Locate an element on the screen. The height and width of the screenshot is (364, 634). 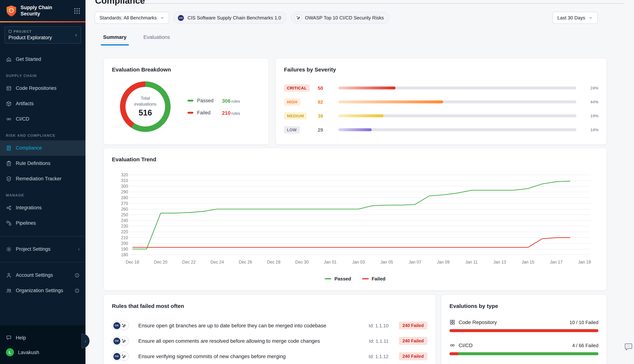
evaluation-breakdown-card: Evaluation Breakdown Total evaluations 5… is located at coordinates (186, 102).